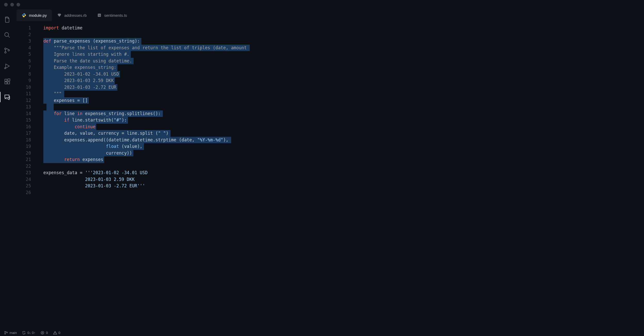 Image resolution: width=644 pixels, height=336 pixels. I want to click on explorer-icon, so click(7, 20).